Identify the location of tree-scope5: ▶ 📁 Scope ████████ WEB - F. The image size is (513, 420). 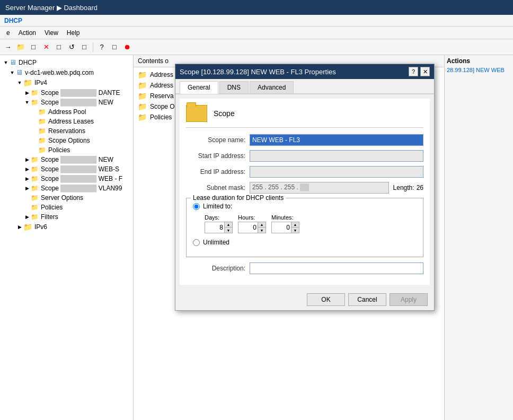
(67, 179).